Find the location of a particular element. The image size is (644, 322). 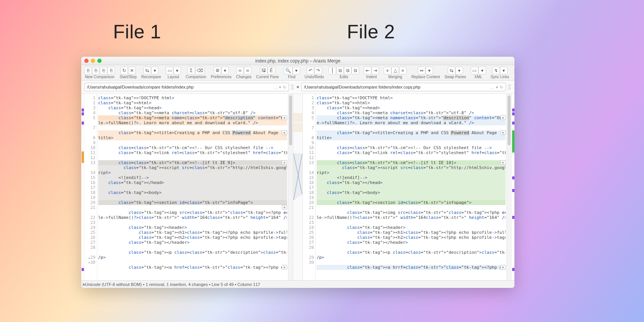

status-bar: ▶ Unicode (UTF-8 without BOM) • 1 remova… is located at coordinates (298, 284).